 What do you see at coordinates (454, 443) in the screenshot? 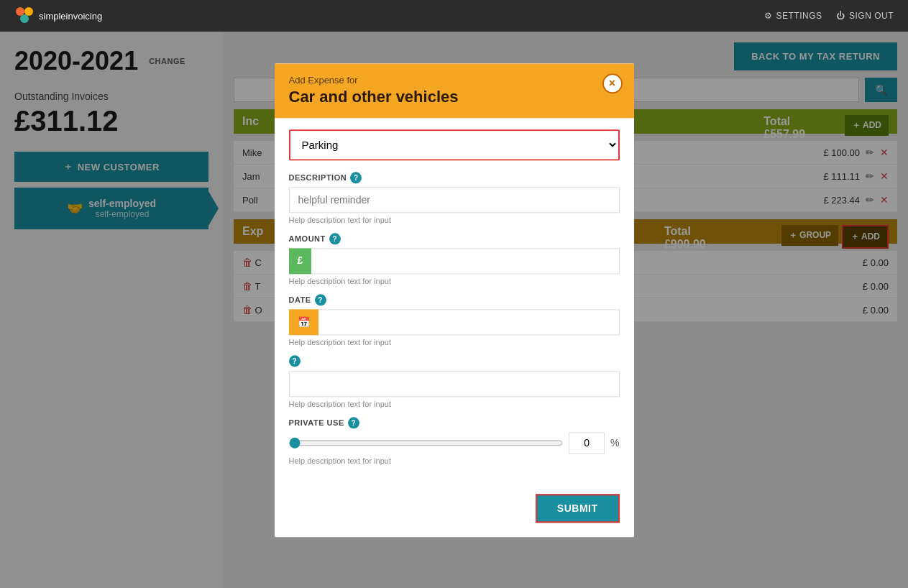
I see `private-use-row: %` at bounding box center [454, 443].